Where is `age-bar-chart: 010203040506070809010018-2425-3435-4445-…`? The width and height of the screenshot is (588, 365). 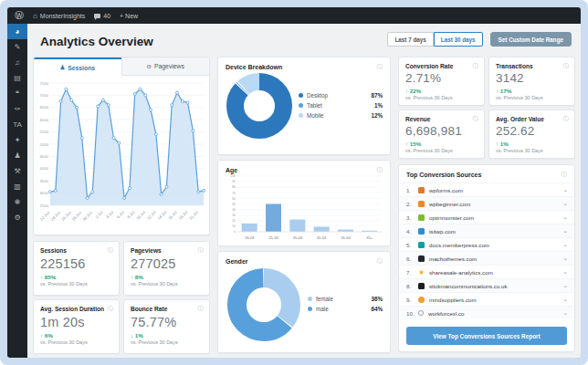
age-bar-chart: 010203040506070809010018-2425-3435-4445-… is located at coordinates (305, 207).